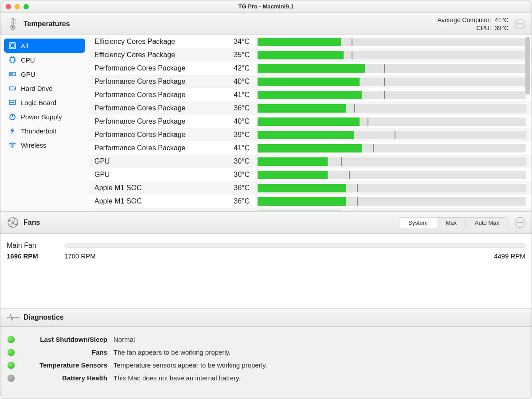 The image size is (532, 399). Describe the element at coordinates (240, 68) in the screenshot. I see `sensor-value: 42°C` at that location.